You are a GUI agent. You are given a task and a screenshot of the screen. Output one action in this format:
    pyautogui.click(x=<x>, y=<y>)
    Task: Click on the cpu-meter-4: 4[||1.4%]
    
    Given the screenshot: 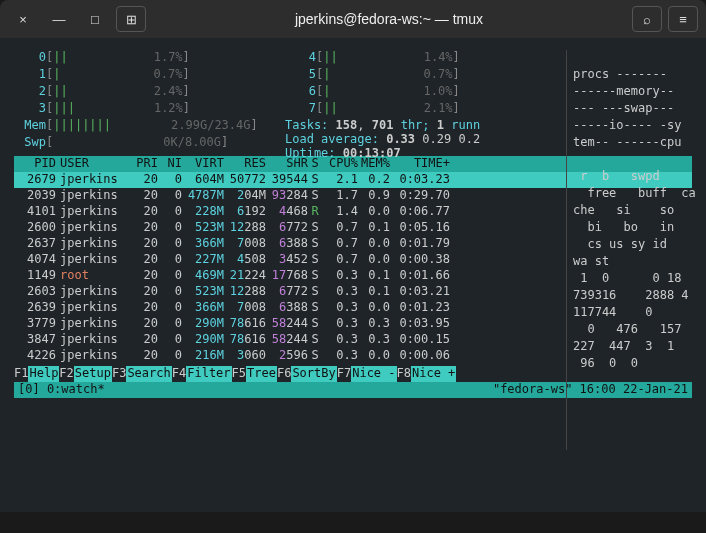 What is the action you would take?
    pyautogui.click(x=419, y=58)
    